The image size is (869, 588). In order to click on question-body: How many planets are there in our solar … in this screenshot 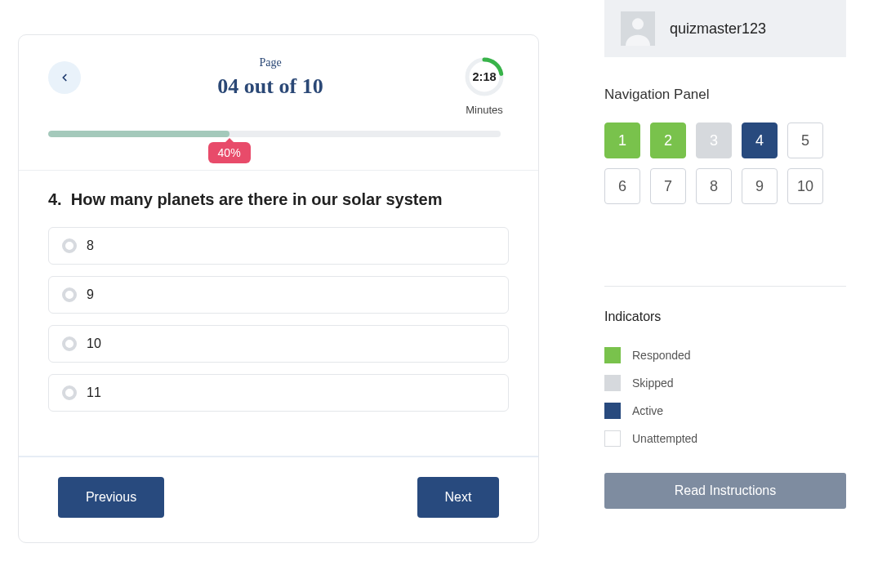, I will do `click(256, 199)`.